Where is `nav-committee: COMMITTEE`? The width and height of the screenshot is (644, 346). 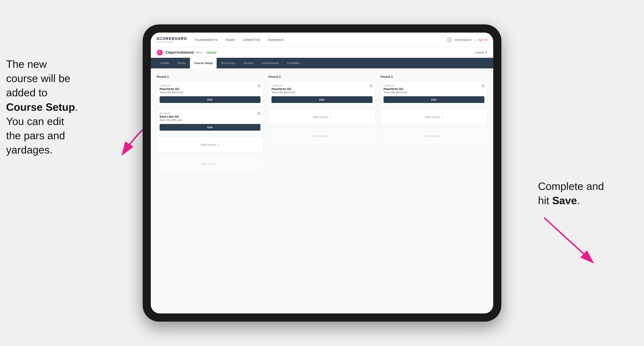
nav-committee: COMMITTEE is located at coordinates (252, 40).